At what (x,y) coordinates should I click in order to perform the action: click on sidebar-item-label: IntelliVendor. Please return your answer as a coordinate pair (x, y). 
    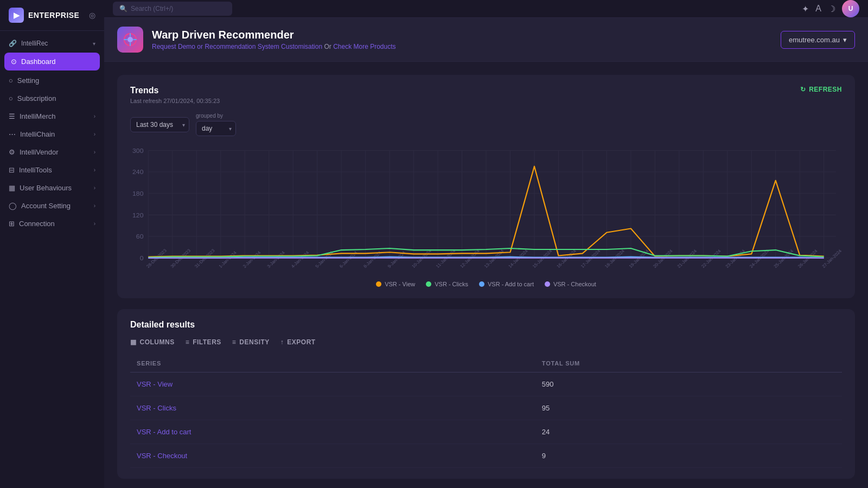
    Looking at the image, I should click on (39, 152).